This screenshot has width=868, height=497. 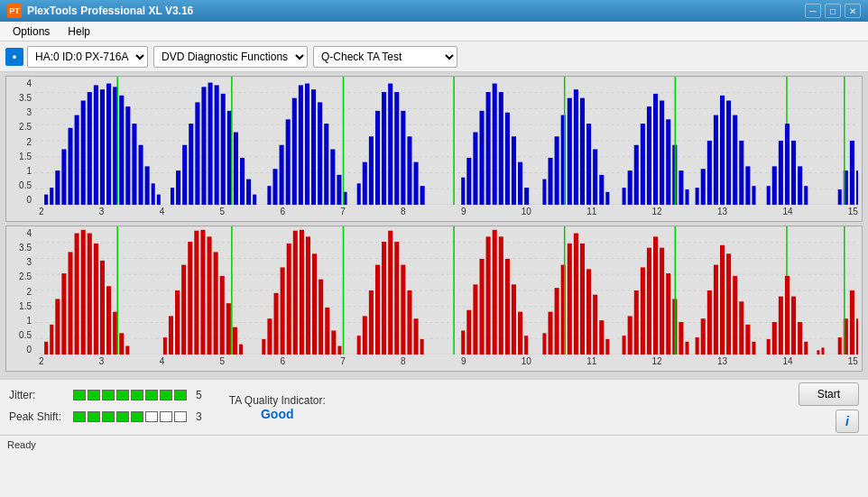 What do you see at coordinates (22, 445) in the screenshot?
I see `status-text: Ready` at bounding box center [22, 445].